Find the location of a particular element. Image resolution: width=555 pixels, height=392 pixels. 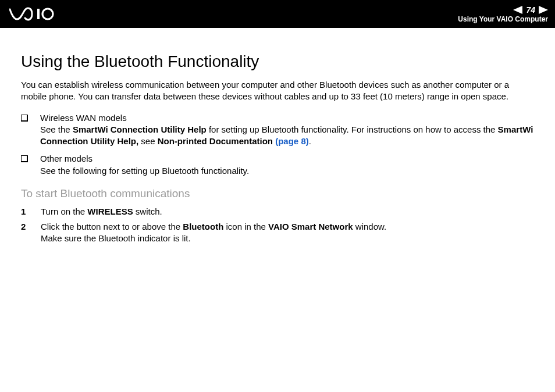

text-bold: Bluetooth is located at coordinates (203, 227).